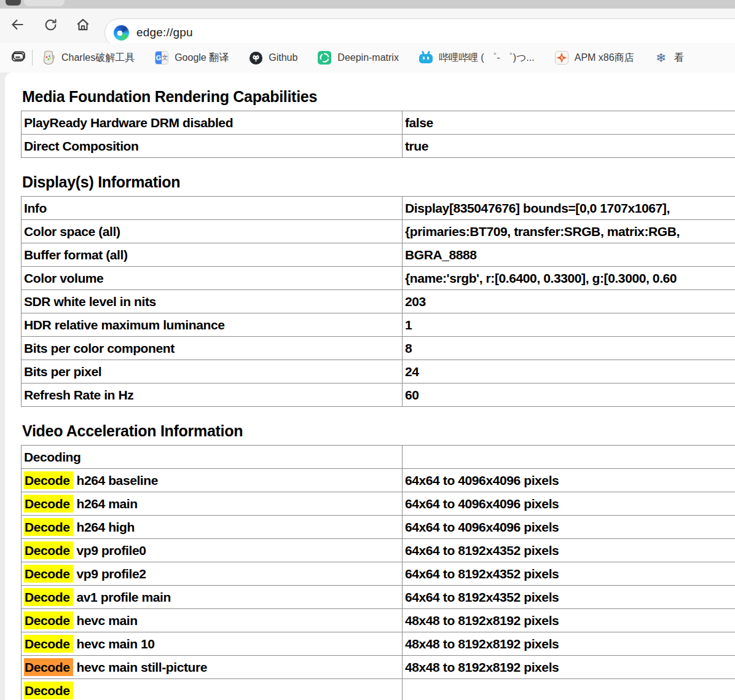 The height and width of the screenshot is (700, 735). What do you see at coordinates (17, 26) in the screenshot?
I see `back-button` at bounding box center [17, 26].